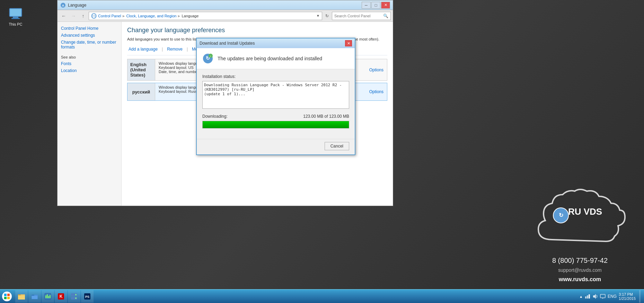 This screenshot has height=303, width=644. Describe the element at coordinates (89, 28) in the screenshot. I see `sidebar-home-link: Control Panel Home` at that location.